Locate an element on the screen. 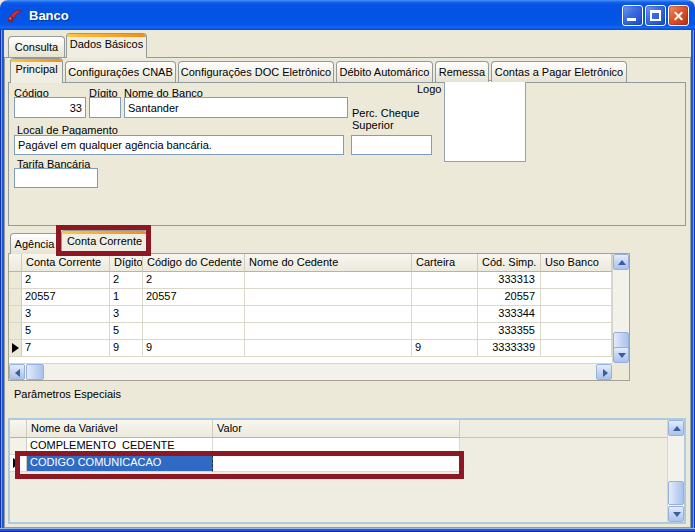 Image resolution: width=695 pixels, height=532 pixels. maximize-button is located at coordinates (656, 16).